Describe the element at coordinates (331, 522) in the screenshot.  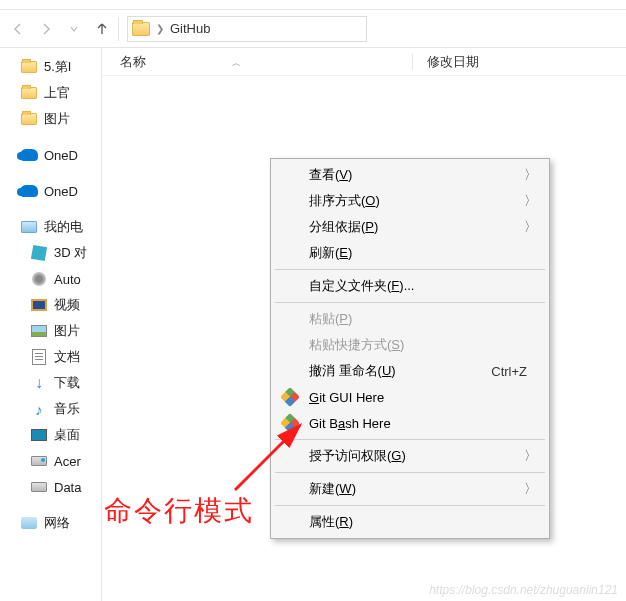
I see `menu-item-label: 属性(R)` at that location.